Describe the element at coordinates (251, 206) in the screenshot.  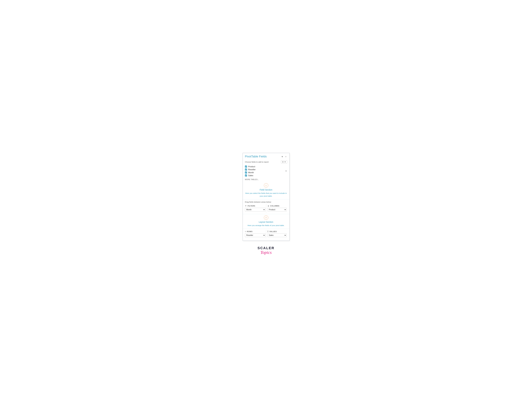
I see `filters-label: FILTERS` at that location.